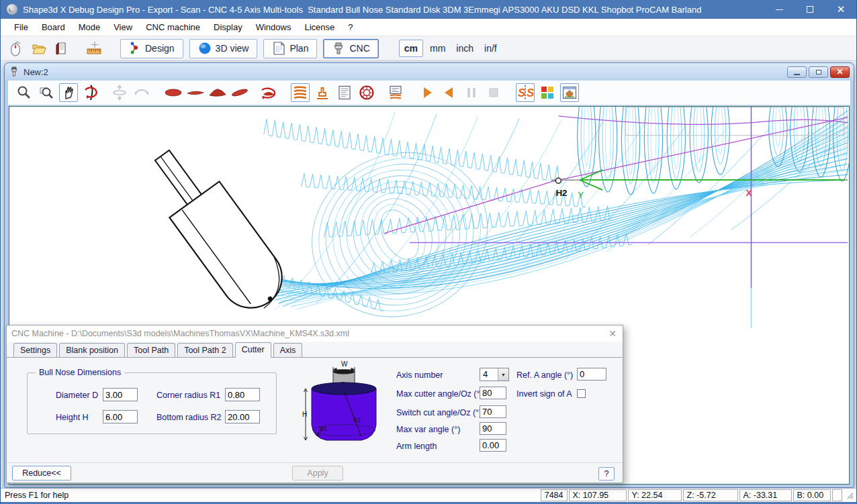 The image size is (857, 504). Describe the element at coordinates (582, 393) in the screenshot. I see `invert-sign-checkbox` at that location.